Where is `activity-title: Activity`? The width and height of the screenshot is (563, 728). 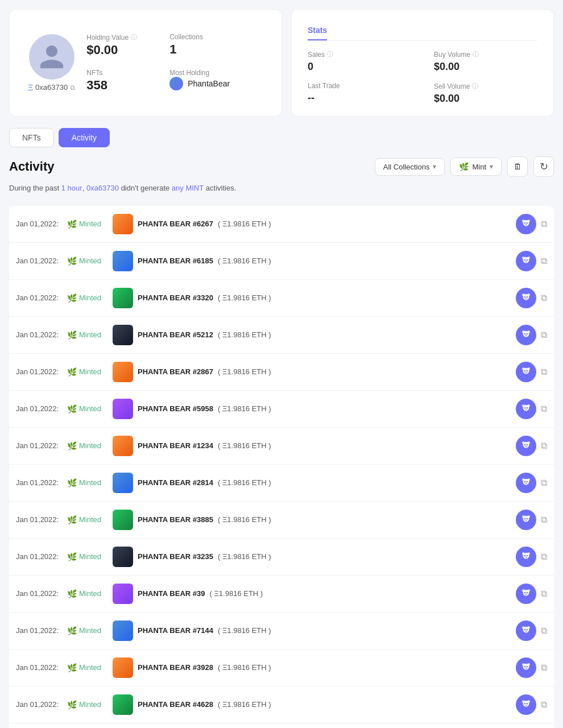 activity-title: Activity is located at coordinates (32, 167).